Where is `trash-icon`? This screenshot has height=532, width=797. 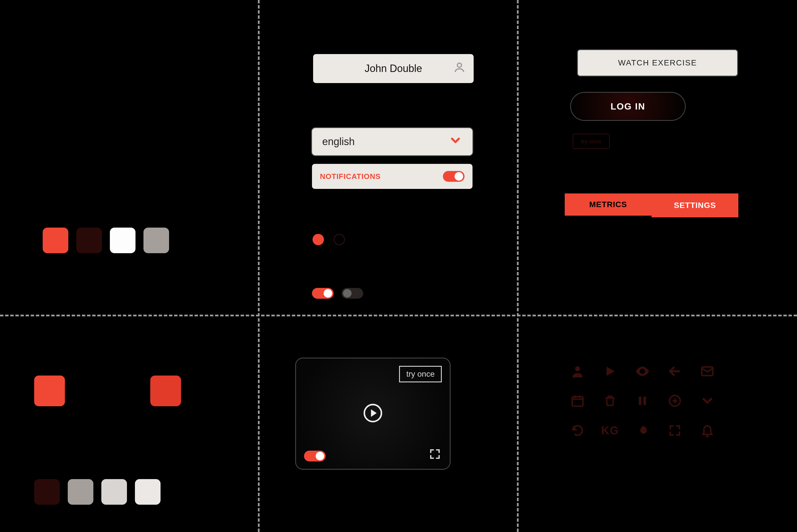
trash-icon is located at coordinates (610, 401).